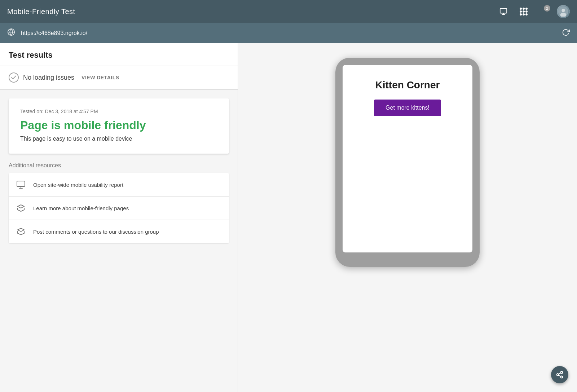  What do you see at coordinates (21, 185) in the screenshot?
I see `monitor-icon` at bounding box center [21, 185].